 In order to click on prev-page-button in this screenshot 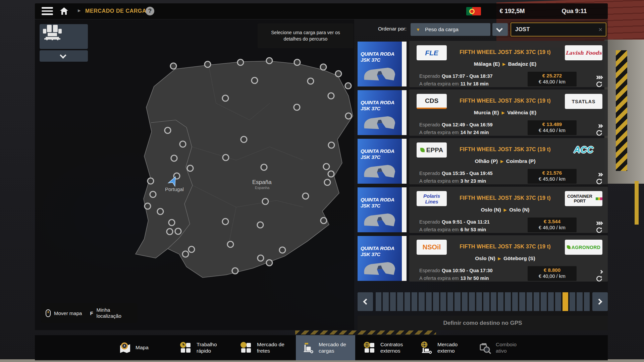, I will do `click(365, 302)`.